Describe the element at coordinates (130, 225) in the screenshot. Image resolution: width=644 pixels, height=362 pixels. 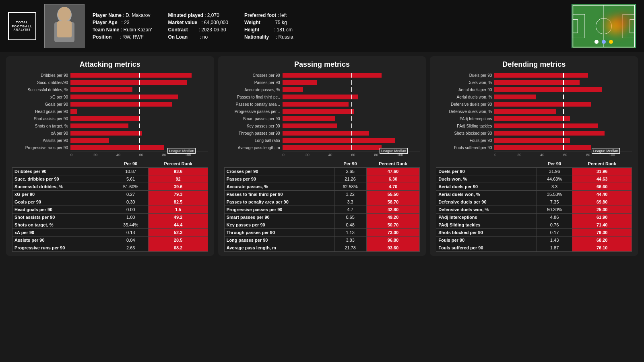
I see `per90-cell: 35.44%` at that location.